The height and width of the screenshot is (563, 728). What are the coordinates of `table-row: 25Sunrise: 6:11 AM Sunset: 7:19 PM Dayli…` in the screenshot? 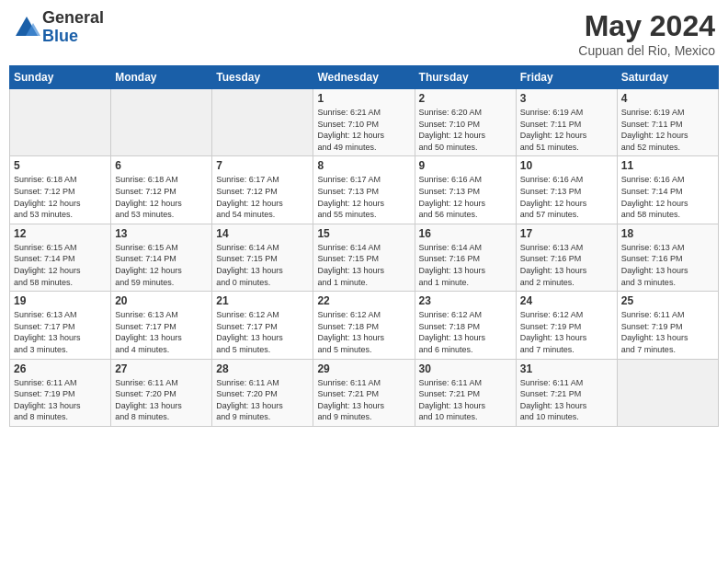 It's located at (667, 326).